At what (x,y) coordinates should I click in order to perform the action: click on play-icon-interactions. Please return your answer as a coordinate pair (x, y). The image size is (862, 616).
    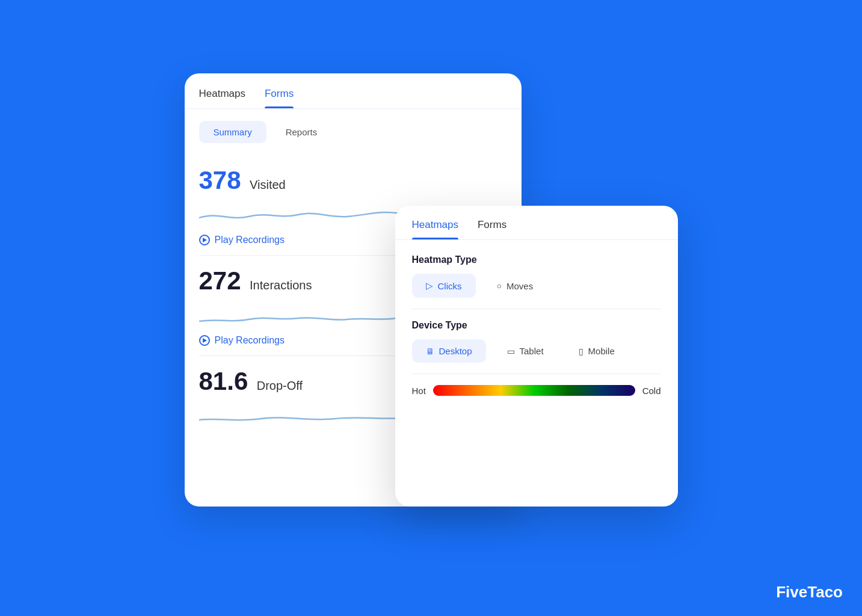
    Looking at the image, I should click on (205, 340).